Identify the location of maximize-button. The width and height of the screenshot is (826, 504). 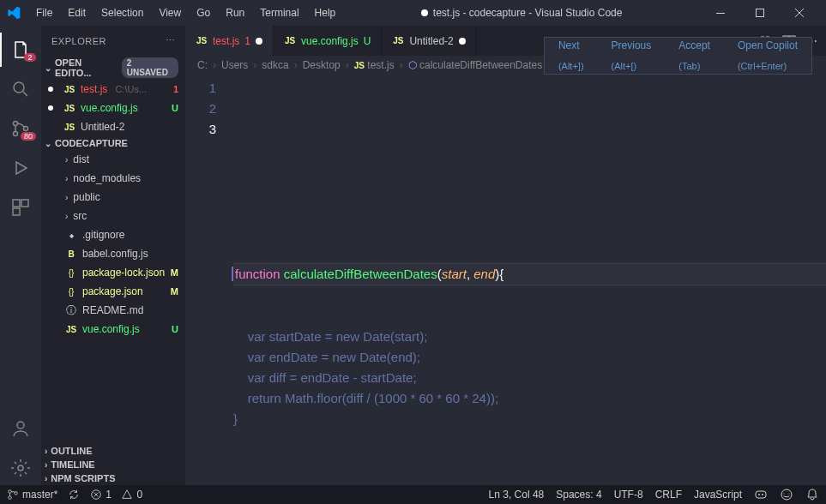
(760, 13).